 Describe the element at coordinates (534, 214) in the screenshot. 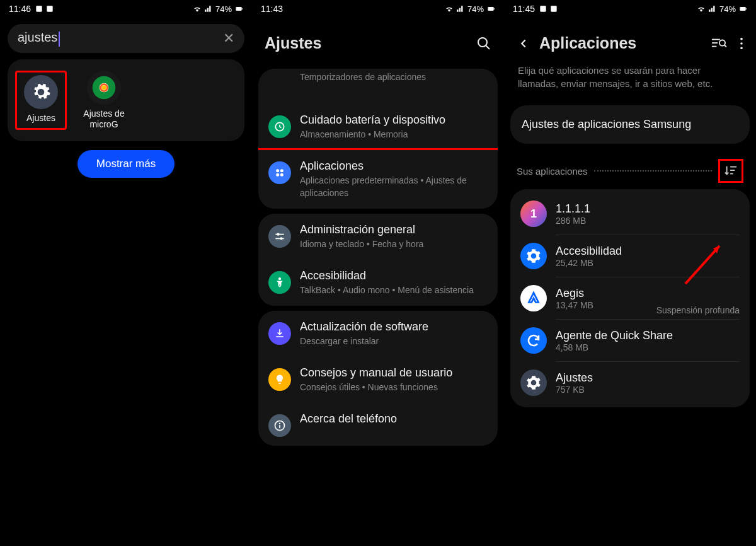

I see `app-icon-1111: 1` at that location.